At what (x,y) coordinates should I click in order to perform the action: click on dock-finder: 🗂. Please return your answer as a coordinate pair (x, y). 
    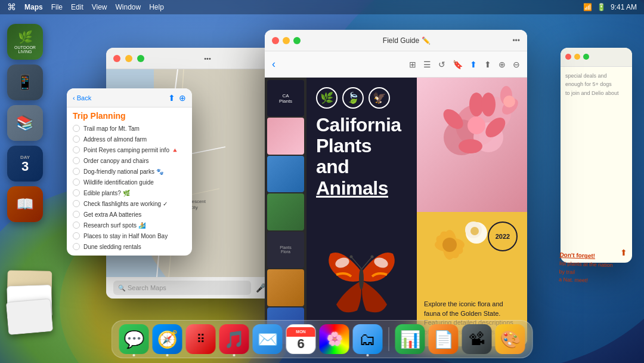
    Looking at the image, I should click on (368, 339).